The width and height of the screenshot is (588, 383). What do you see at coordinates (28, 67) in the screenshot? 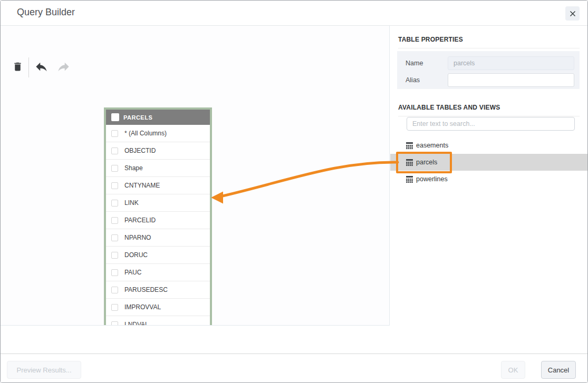
I see `toolbar-separator` at bounding box center [28, 67].